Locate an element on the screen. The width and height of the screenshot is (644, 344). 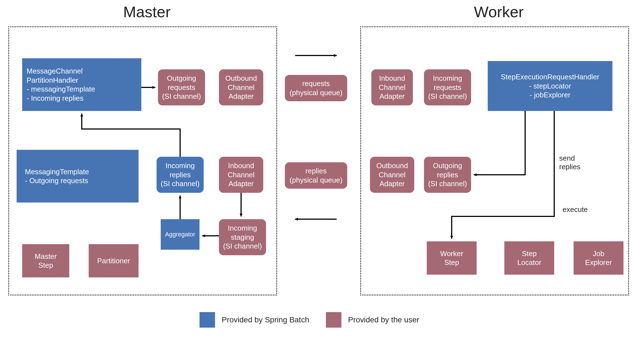
line: Master is located at coordinates (45, 256).